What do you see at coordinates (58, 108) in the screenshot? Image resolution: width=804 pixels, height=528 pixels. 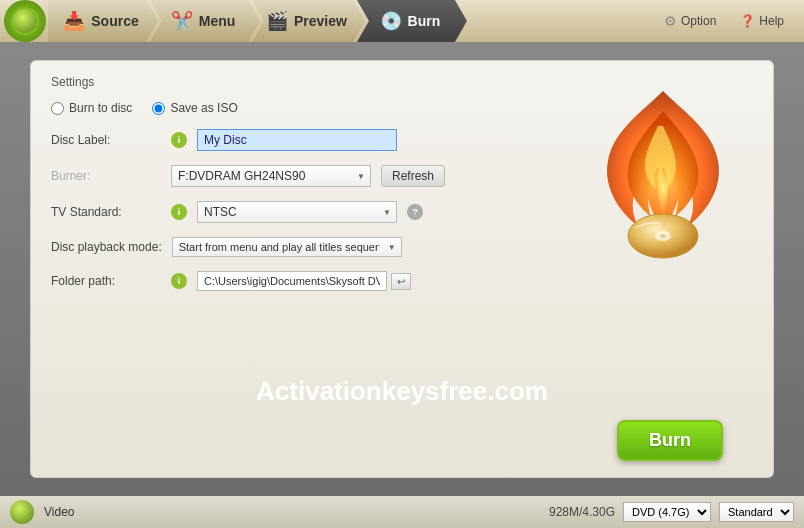 I see `burn-to-disc-radio` at bounding box center [58, 108].